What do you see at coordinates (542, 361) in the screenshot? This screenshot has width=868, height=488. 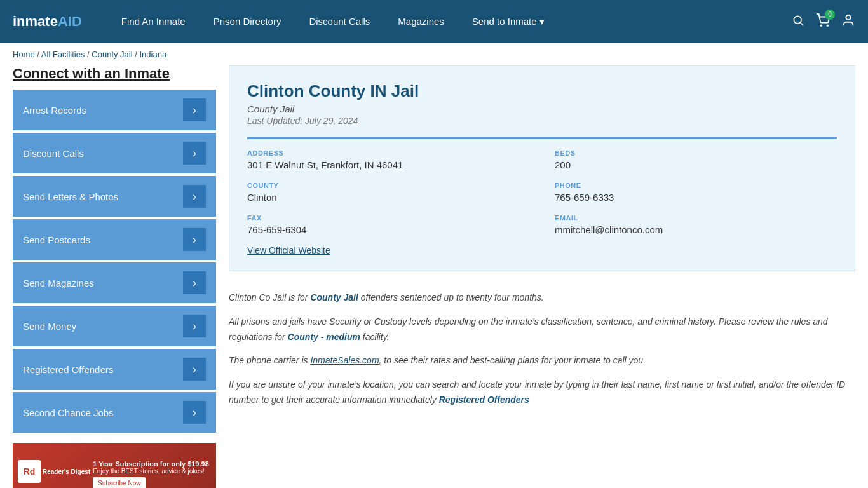 I see `desc-para3: The phone carrier is InmateSales.com, to…` at bounding box center [542, 361].